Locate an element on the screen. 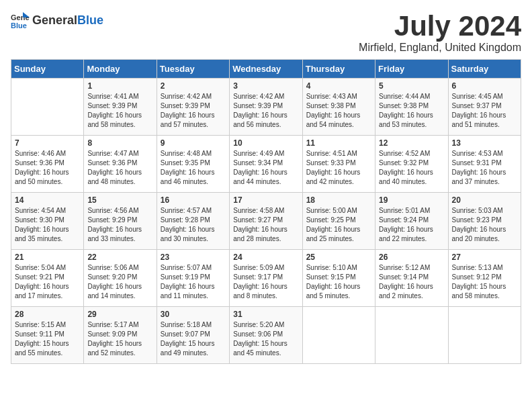 This screenshot has height=411, width=532. day-info: Sunrise: 4:58 AM Sunset: 9:27 PM Dayligh… is located at coordinates (266, 225).